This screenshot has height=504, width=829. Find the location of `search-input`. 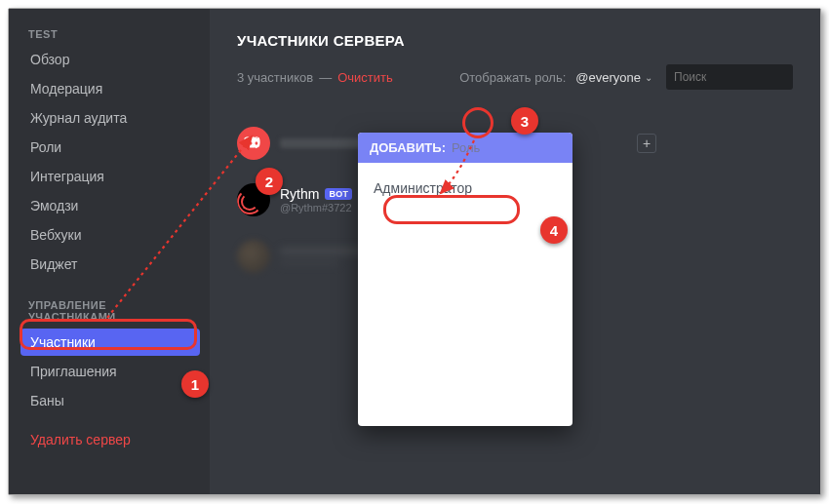

search-input is located at coordinates (747, 77).